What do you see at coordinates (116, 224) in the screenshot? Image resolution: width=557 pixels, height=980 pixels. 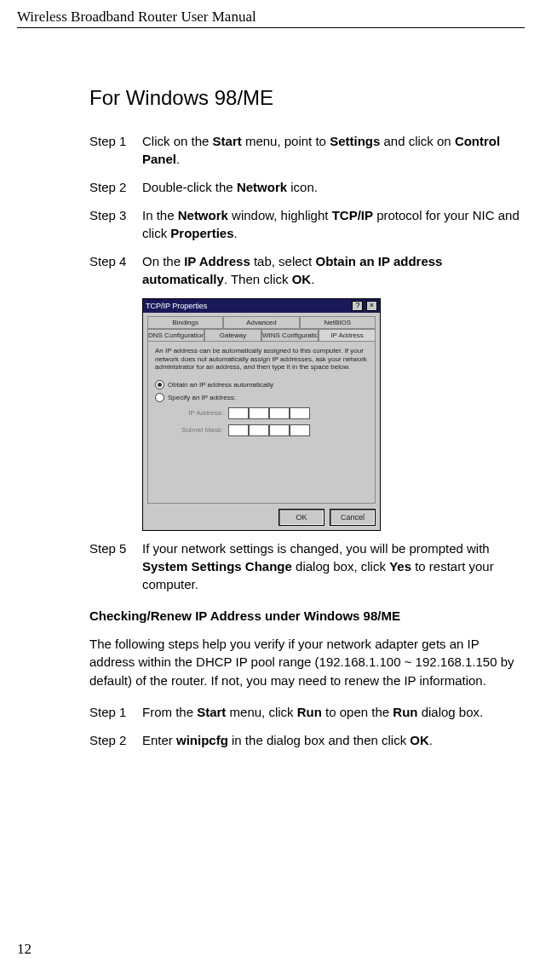 I see `step-label: Step 3` at bounding box center [116, 224].